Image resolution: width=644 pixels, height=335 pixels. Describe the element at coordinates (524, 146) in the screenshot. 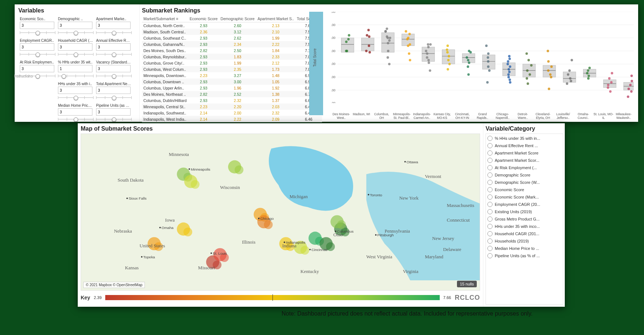

I see `category-option: Annual Effective Rent ...` at that location.